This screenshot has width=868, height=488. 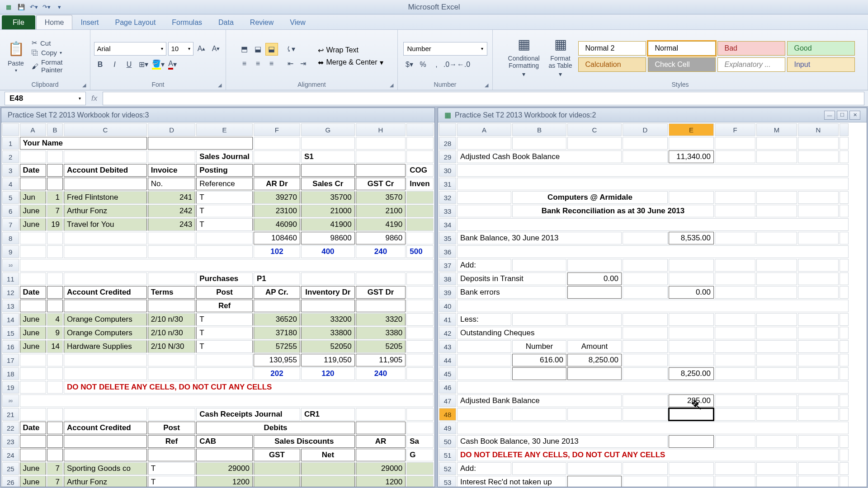 What do you see at coordinates (19, 23) in the screenshot?
I see `tab-file: File` at bounding box center [19, 23].